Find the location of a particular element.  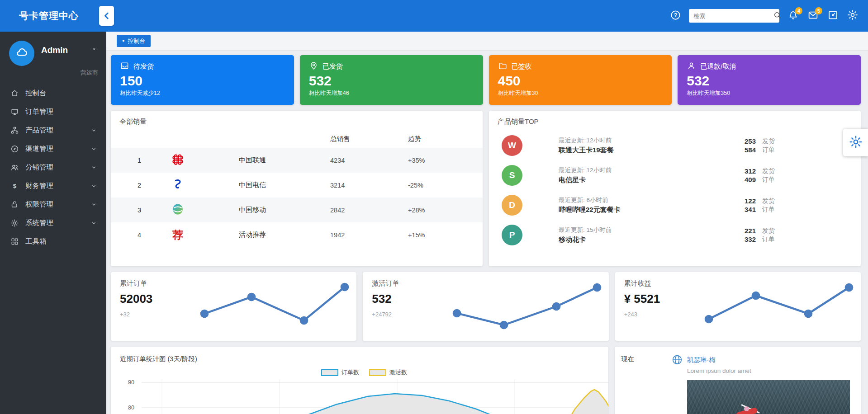

table-header: 总销售 趋势 is located at coordinates (297, 139).